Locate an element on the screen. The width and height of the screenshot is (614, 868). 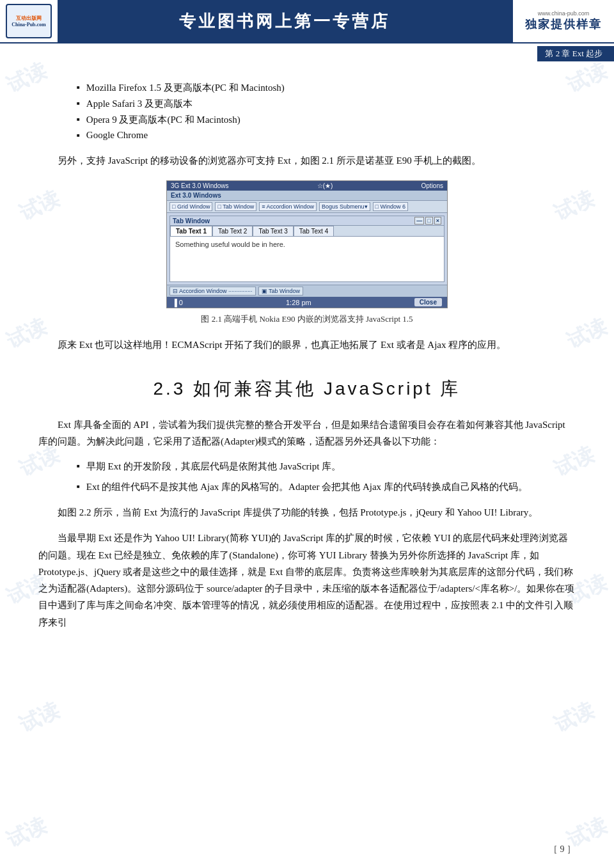
tab-window-titlebar: Tab Window — □ × is located at coordinates (307, 221).